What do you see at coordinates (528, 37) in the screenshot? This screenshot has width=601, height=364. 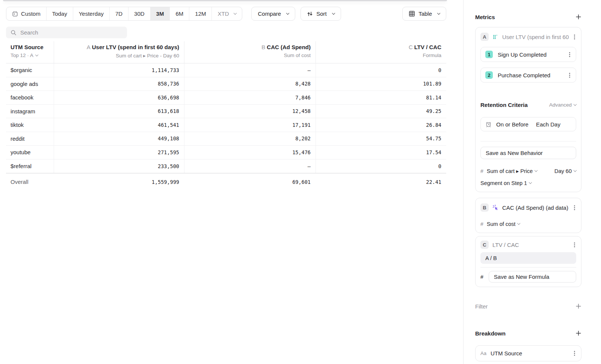 I see `metric-a-header: A User LTV (spend in first 60 da...` at bounding box center [528, 37].